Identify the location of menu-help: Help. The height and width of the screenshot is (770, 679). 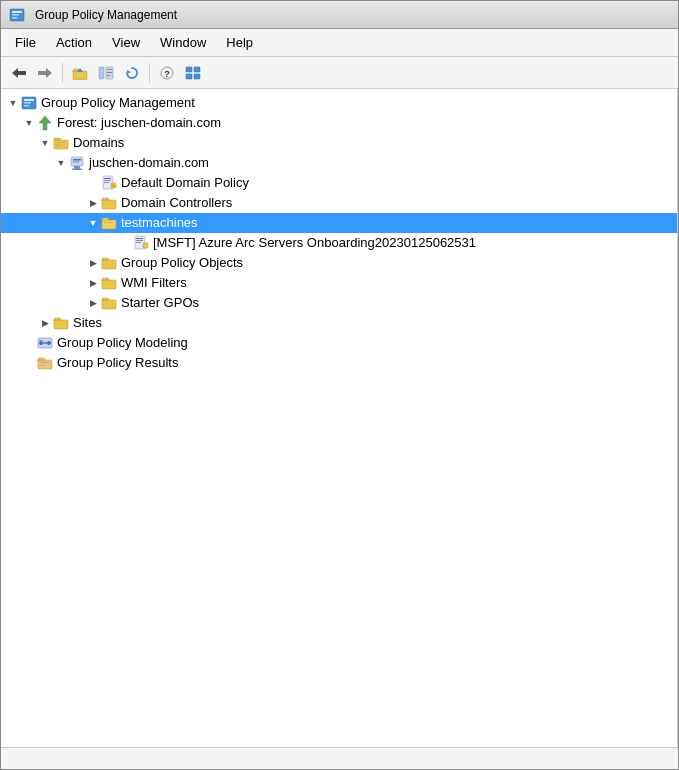
(240, 42).